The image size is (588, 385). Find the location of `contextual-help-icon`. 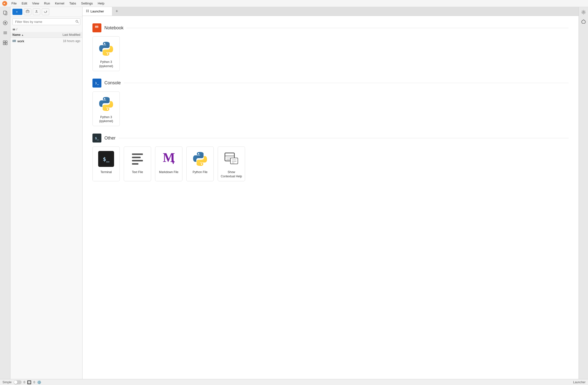

contextual-help-icon is located at coordinates (231, 159).